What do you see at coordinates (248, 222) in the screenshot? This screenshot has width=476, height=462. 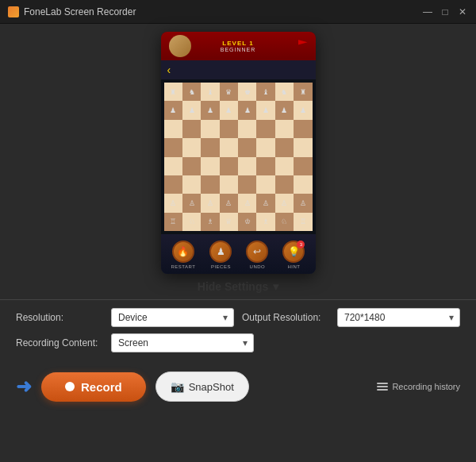 I see `chess-cell: ♔` at bounding box center [248, 222].